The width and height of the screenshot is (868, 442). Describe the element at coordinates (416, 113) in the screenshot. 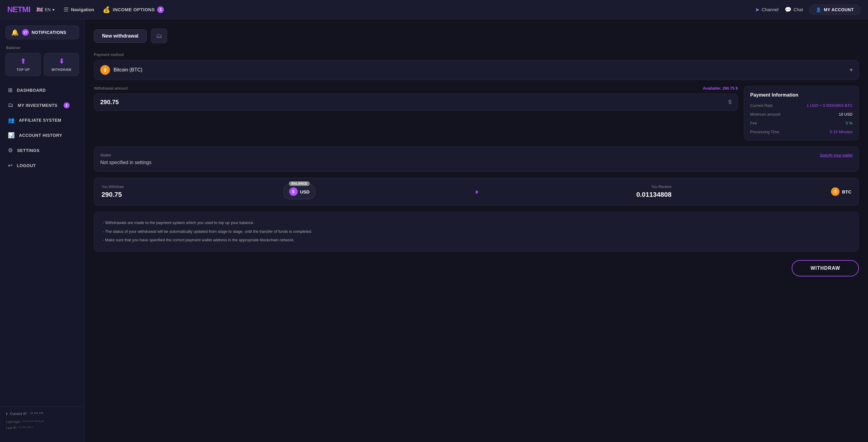

I see `left-column: Withdrawal amount Available: 290.75 $ 29…` at that location.